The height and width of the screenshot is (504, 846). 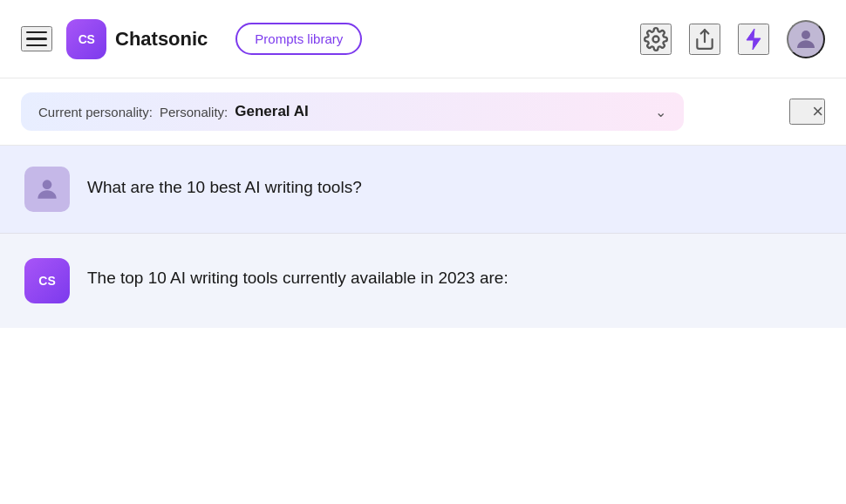 I want to click on current-personality-label: Current personality:, so click(x=96, y=112).